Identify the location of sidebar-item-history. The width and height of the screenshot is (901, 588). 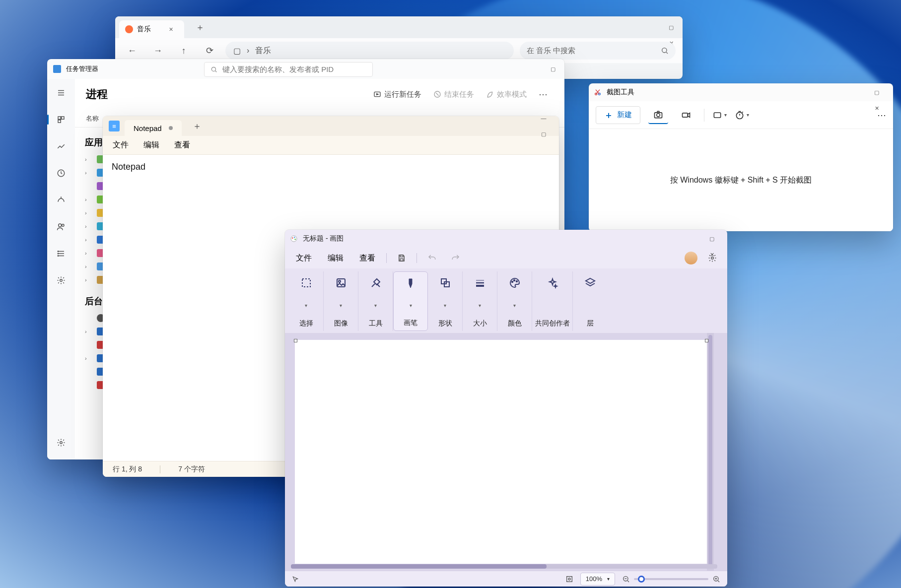
(61, 173).